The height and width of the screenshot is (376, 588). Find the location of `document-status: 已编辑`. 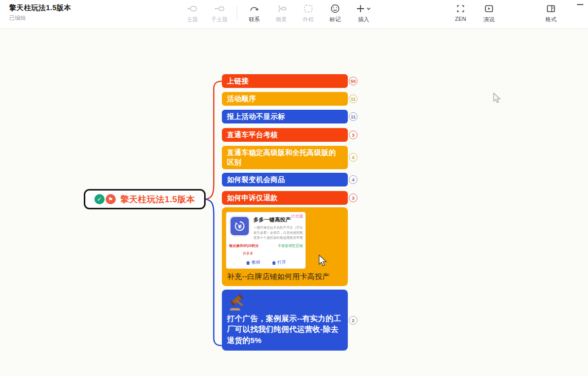

document-status: 已编辑 is located at coordinates (40, 18).